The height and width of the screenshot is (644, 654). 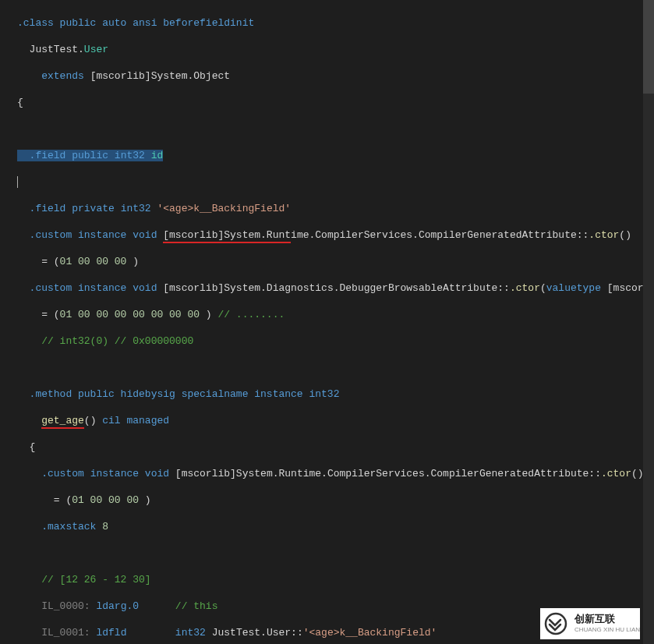 What do you see at coordinates (606, 624) in the screenshot?
I see `logo-text: 创新互联 CHUANG XIN HU LIAN` at bounding box center [606, 624].